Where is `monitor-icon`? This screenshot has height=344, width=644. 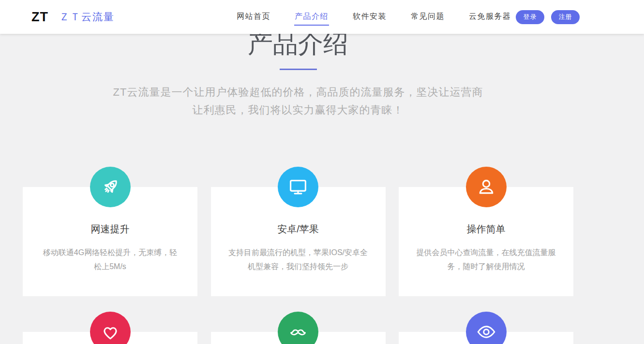 monitor-icon is located at coordinates (298, 187).